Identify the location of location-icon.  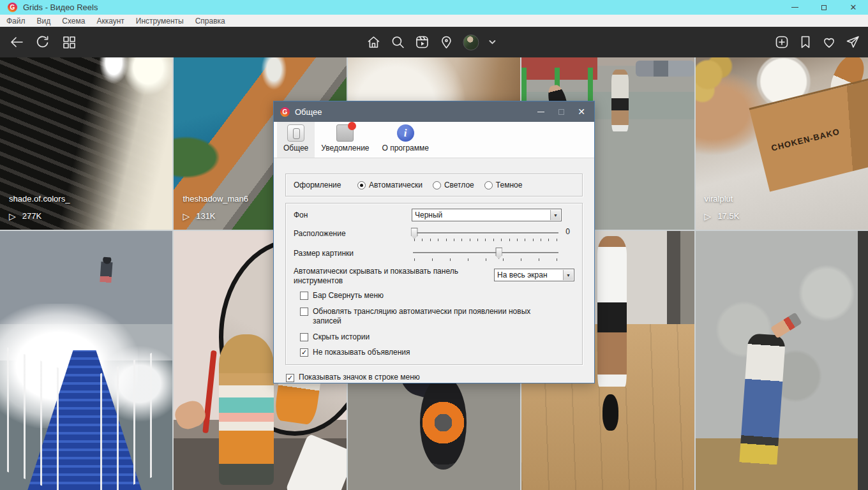
(446, 42).